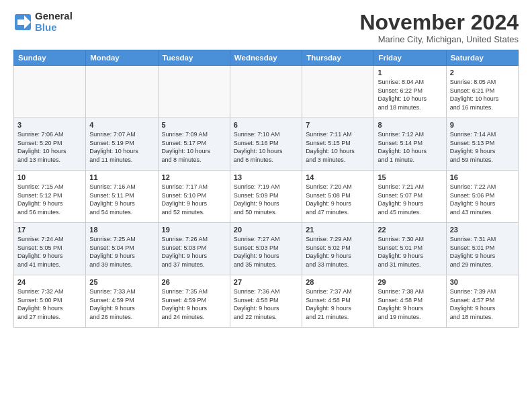  Describe the element at coordinates (50, 249) in the screenshot. I see `calendar-cell: 17Sunrise: 7:24 AM Sunset: 5:05 PM Dayli…` at that location.